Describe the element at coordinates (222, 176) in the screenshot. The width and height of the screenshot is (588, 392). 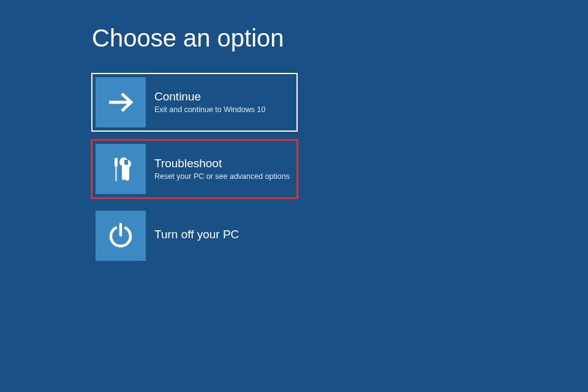
I see `option-subtitle: Reset your PC or see advanced options` at that location.